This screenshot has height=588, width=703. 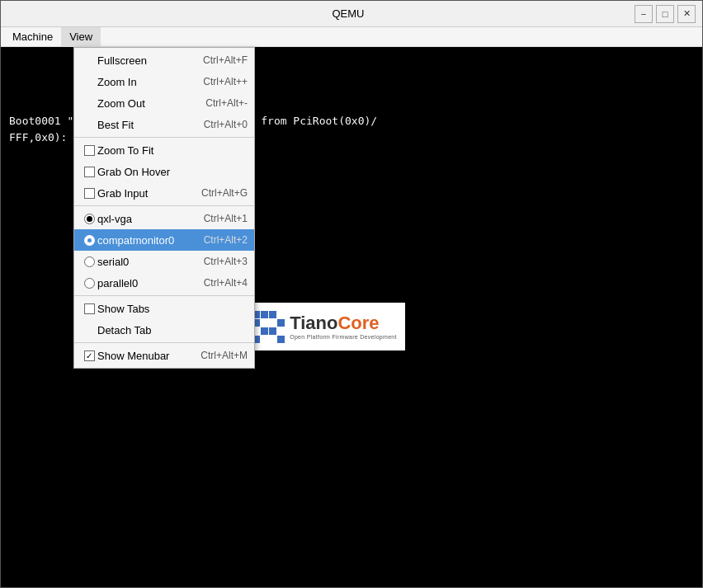 I want to click on dropdown-item-zoom-in: Zoom In Ctrl+Alt++, so click(x=164, y=82).